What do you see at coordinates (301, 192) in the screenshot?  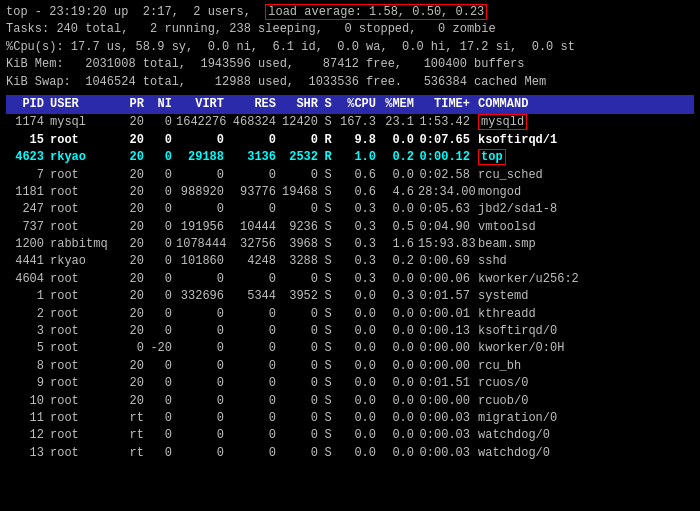 I see `cell-shr: 19468` at bounding box center [301, 192].